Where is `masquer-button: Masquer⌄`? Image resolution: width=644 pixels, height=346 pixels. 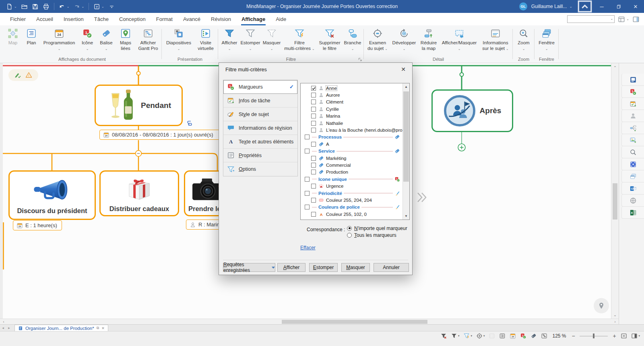
masquer-button: Masquer⌄ is located at coordinates (272, 41).